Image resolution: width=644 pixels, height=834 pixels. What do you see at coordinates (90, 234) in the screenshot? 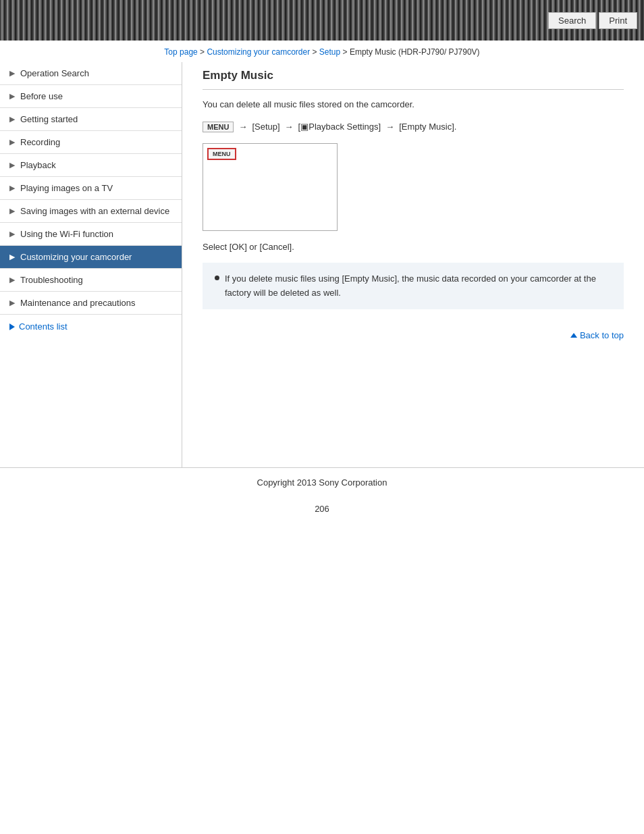
I see `sidebar-item-wifi: ▶ Using the Wi-Fi function` at bounding box center [90, 234].